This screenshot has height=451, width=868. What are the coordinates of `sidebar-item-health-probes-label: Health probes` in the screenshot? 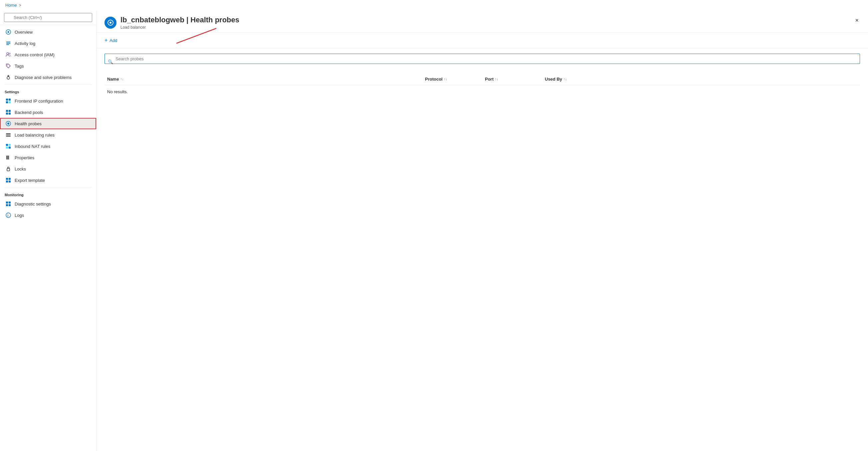 It's located at (28, 123).